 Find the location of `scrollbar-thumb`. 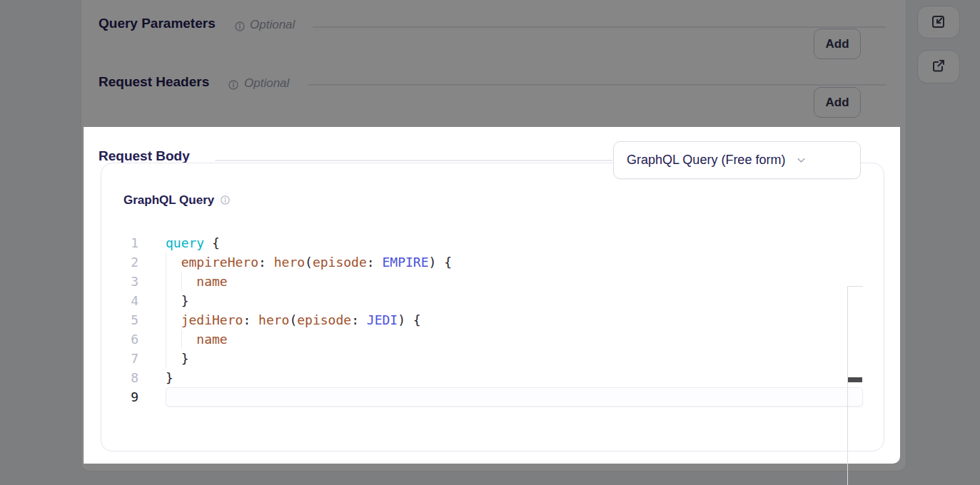

scrollbar-thumb is located at coordinates (855, 379).